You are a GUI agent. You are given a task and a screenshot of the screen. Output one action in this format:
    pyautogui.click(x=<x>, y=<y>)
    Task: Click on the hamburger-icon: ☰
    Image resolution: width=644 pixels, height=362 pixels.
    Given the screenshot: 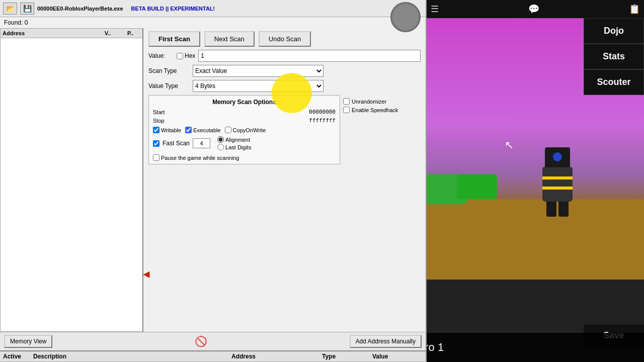 What is the action you would take?
    pyautogui.click(x=435, y=9)
    